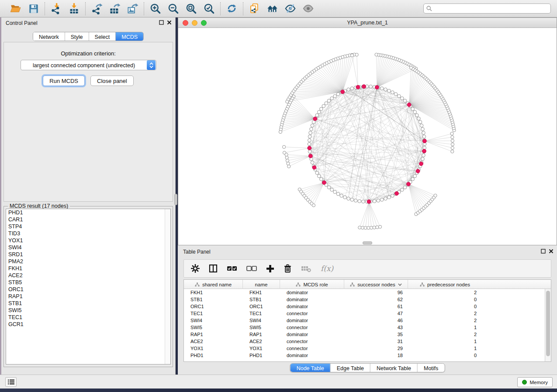 The height and width of the screenshot is (392, 557). What do you see at coordinates (311, 368) in the screenshot?
I see `tab-node-table: Node Table` at bounding box center [311, 368].